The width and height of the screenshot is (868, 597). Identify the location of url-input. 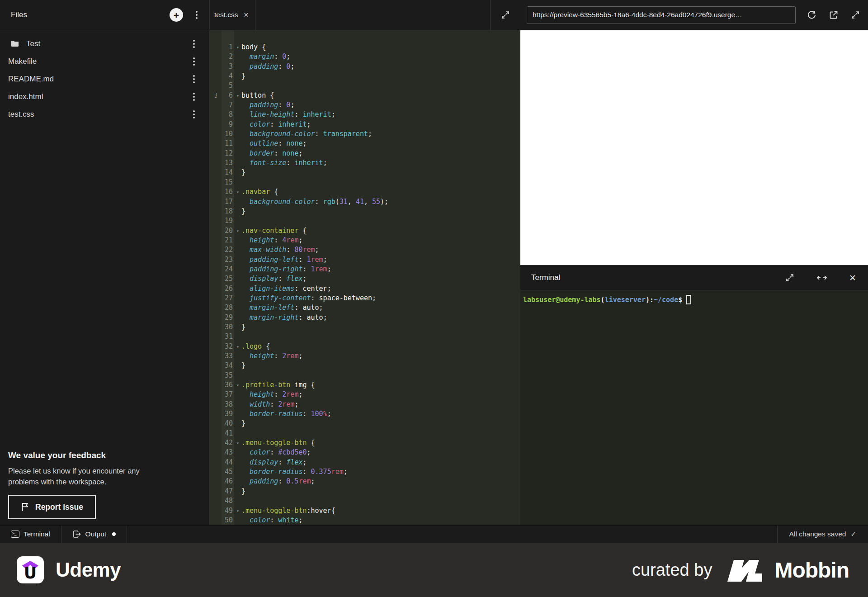
(661, 15).